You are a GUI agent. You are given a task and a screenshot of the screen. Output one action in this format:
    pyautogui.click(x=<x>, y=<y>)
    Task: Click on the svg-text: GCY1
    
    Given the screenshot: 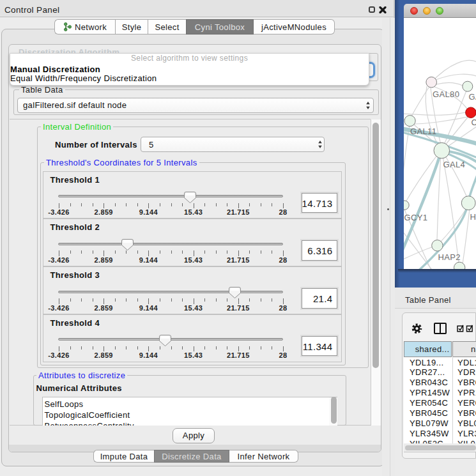 What is the action you would take?
    pyautogui.click(x=417, y=217)
    